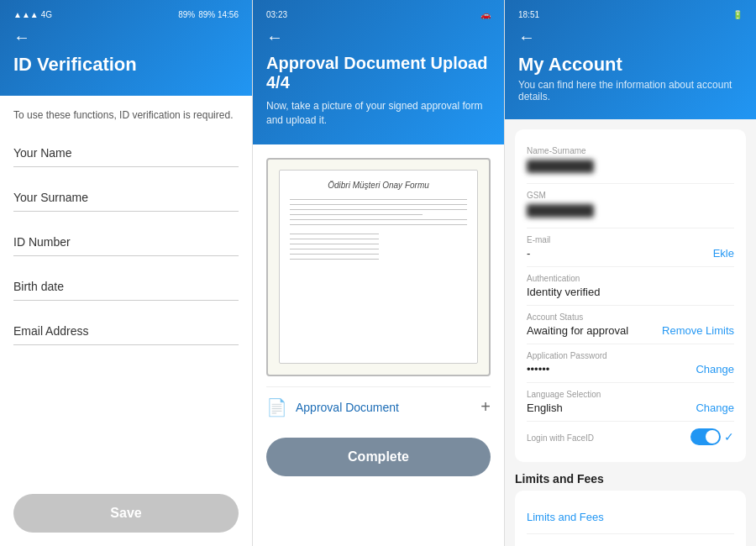 This screenshot has width=756, height=546. Describe the element at coordinates (378, 457) in the screenshot. I see `complete-button: Complete` at that location.